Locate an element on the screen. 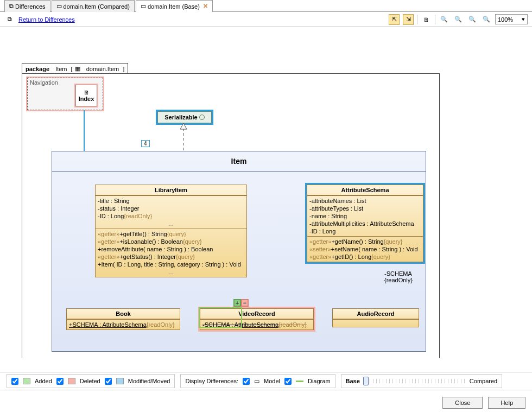 This screenshot has height=412, width=532. added-swatch is located at coordinates (27, 381).